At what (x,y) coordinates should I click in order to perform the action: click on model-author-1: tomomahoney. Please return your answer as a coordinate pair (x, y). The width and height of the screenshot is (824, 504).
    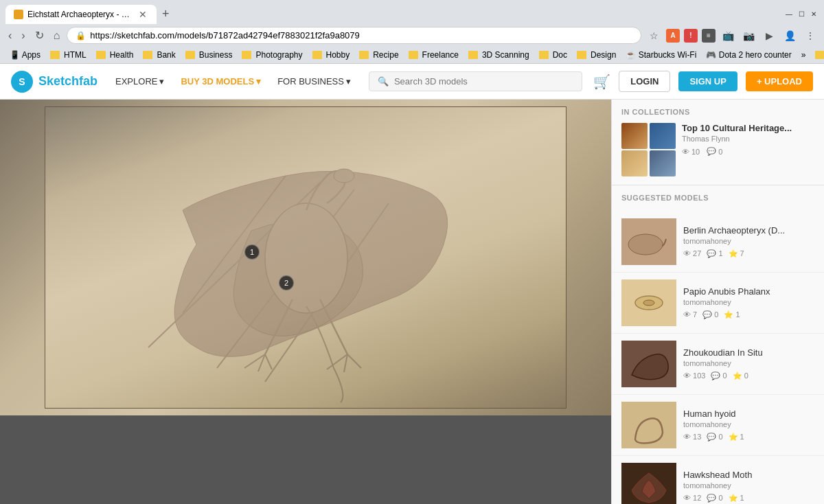
    Looking at the image, I should click on (748, 241).